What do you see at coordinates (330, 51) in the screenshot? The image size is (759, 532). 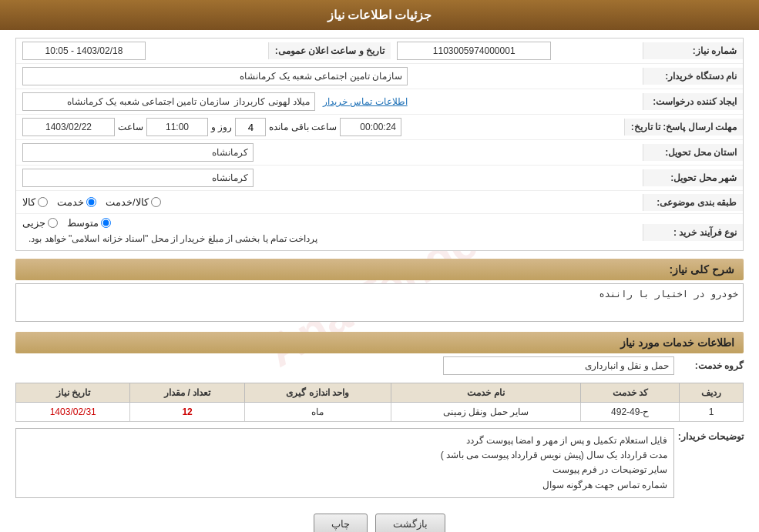 I see `announce-datetime-label: تاریخ و ساعت اعلان عمومی:` at bounding box center [330, 51].